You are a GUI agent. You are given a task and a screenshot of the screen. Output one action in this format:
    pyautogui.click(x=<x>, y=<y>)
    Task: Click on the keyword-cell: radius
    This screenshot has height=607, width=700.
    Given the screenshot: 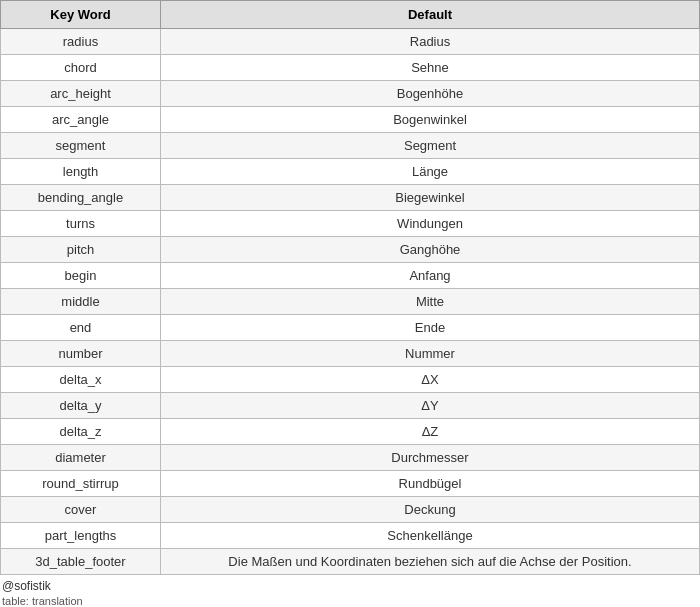 What is the action you would take?
    pyautogui.click(x=81, y=42)
    